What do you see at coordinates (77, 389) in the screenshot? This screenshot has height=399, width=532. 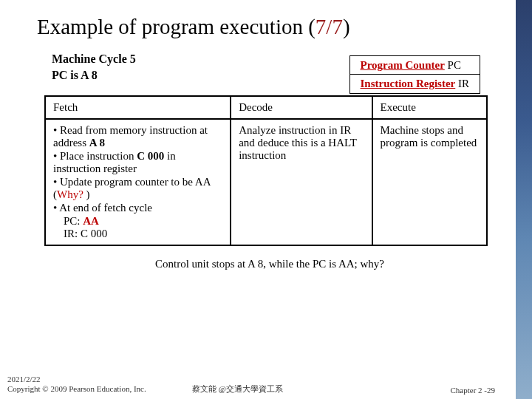 I see `footer-copyright: Copyright © 2009 Pearson Education, Inc.` at bounding box center [77, 389].